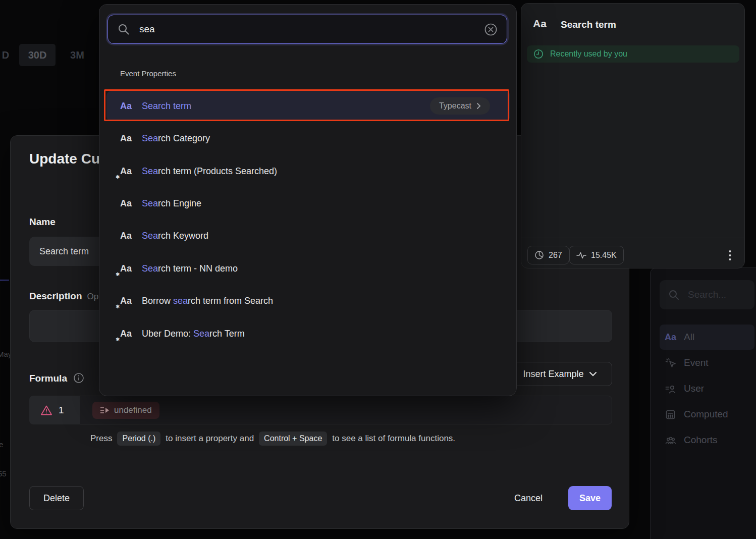 This screenshot has width=756, height=539. Describe the element at coordinates (478, 106) in the screenshot. I see `chevron-right-icon` at that location.